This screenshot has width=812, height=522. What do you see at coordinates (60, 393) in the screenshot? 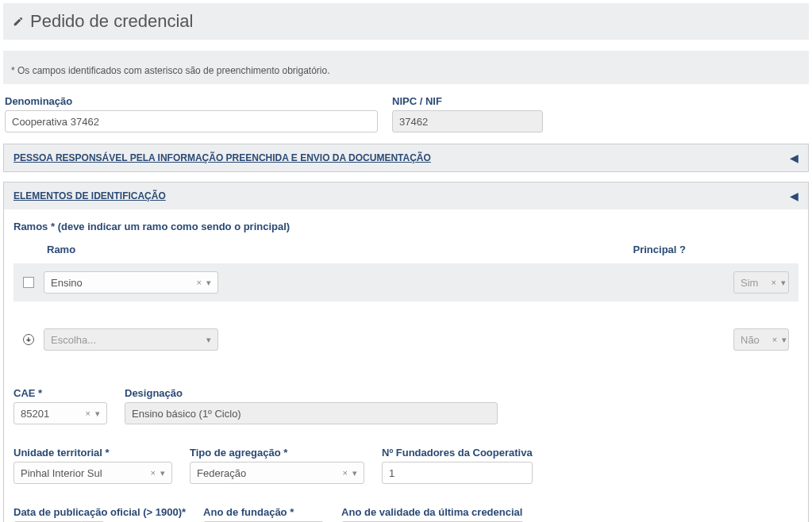
I see `cae-label: CAE *` at bounding box center [60, 393].